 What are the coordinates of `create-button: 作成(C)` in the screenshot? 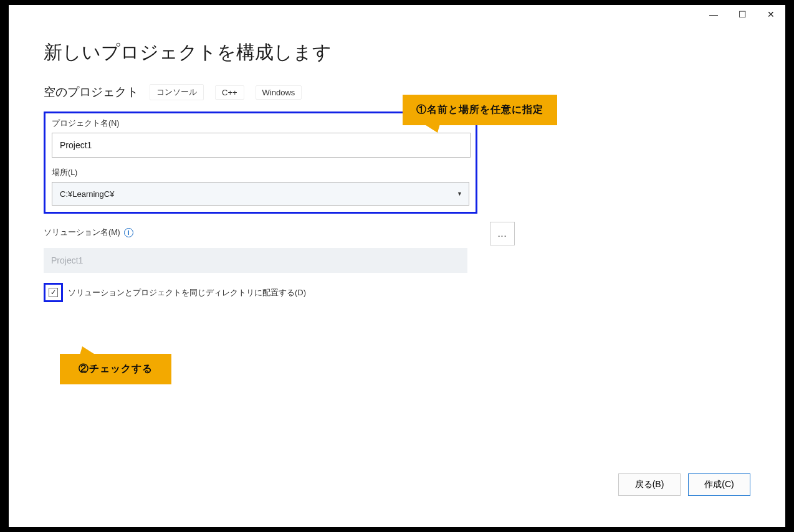 It's located at (719, 485).